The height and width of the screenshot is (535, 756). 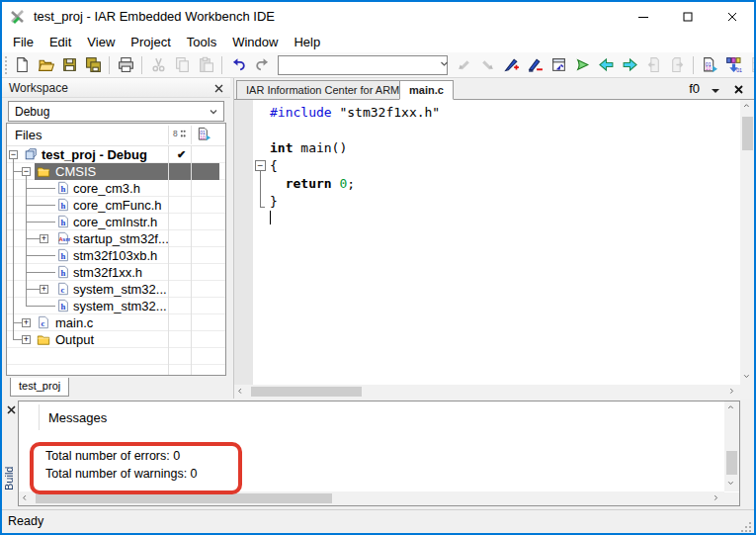 I want to click on menu-file: File, so click(x=24, y=42).